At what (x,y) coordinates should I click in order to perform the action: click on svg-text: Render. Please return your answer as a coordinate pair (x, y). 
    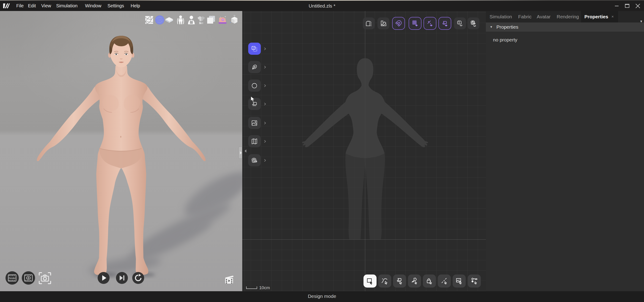
    Looking at the image, I should click on (12, 278).